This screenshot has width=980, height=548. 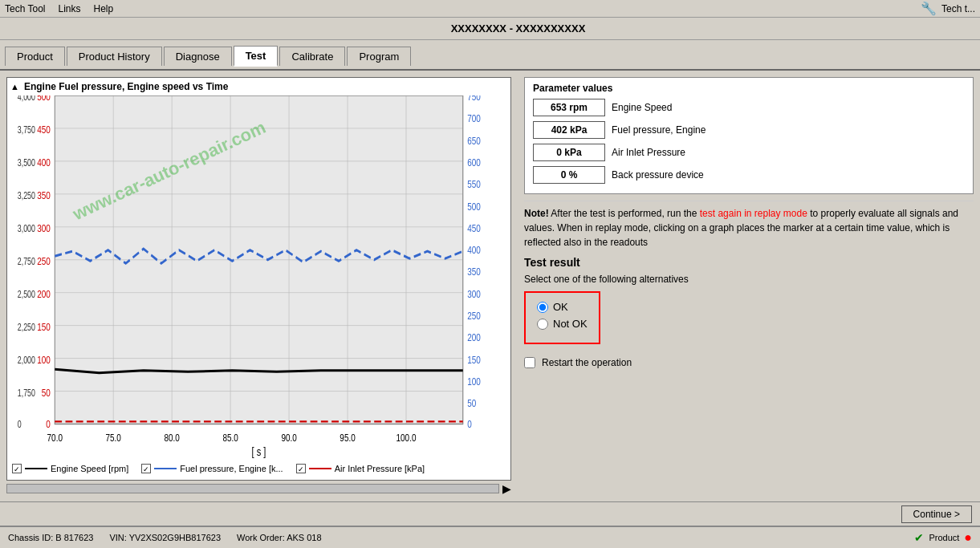 What do you see at coordinates (230, 437) in the screenshot?
I see `svg-text: 85.0` at bounding box center [230, 437].